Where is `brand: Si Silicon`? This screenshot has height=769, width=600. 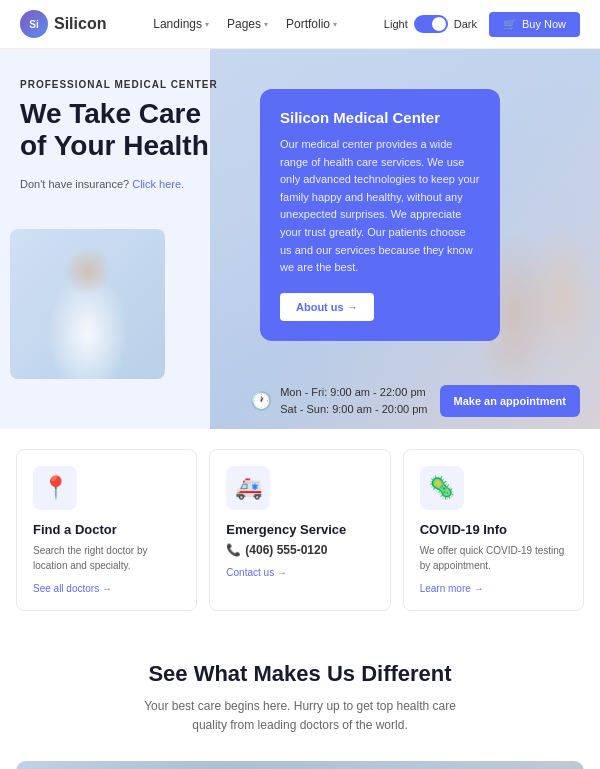 brand: Si Silicon is located at coordinates (63, 24).